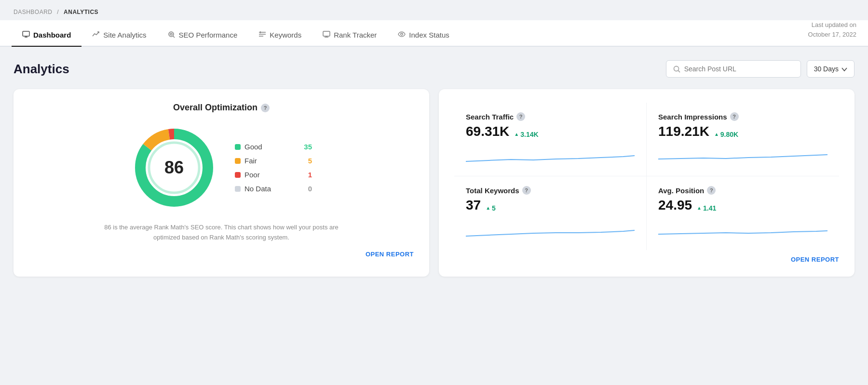 This screenshot has width=868, height=385. What do you see at coordinates (551, 213) in the screenshot?
I see `stat-total-keywords: Total Keywords ? 37 5` at bounding box center [551, 213].